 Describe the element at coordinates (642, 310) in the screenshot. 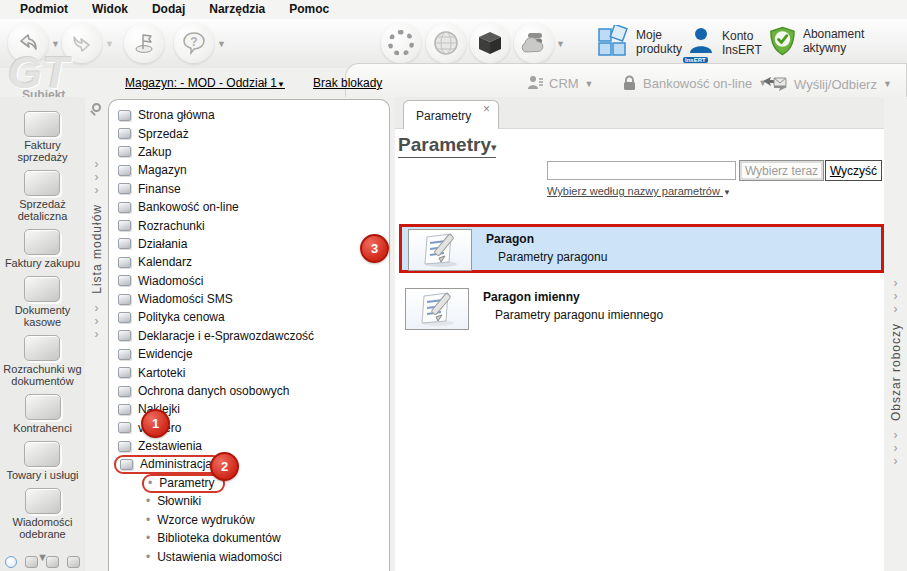

I see `result-paragon-imienny: Paragon imienny Parametry paragonu imien…` at that location.